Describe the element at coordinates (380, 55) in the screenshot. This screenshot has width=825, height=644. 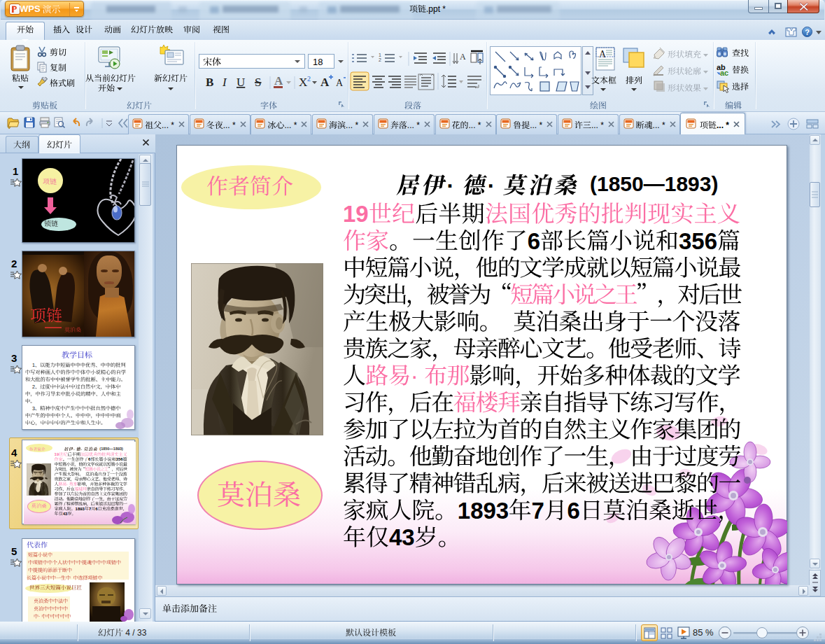
I see `svg-text: 1` at that location.